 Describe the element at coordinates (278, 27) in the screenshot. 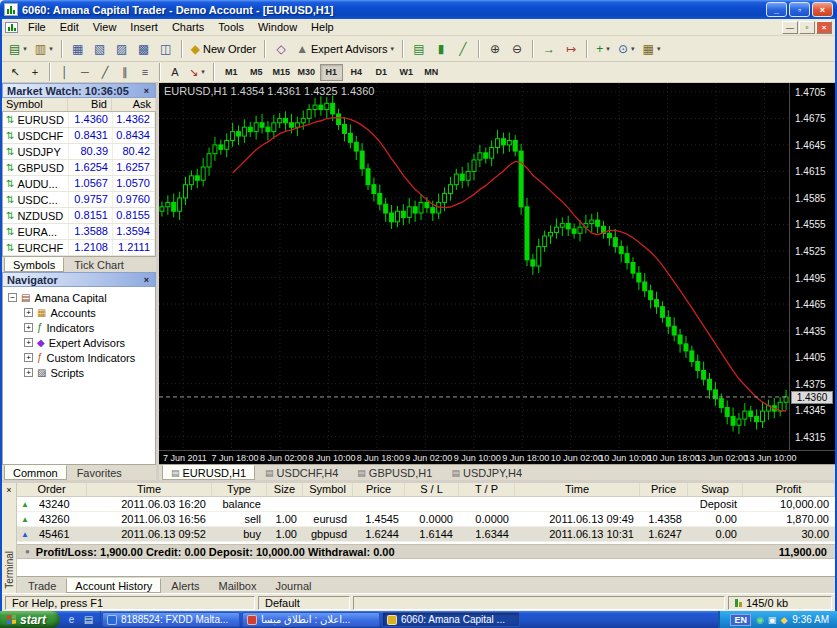

I see `menu-window: Window` at that location.